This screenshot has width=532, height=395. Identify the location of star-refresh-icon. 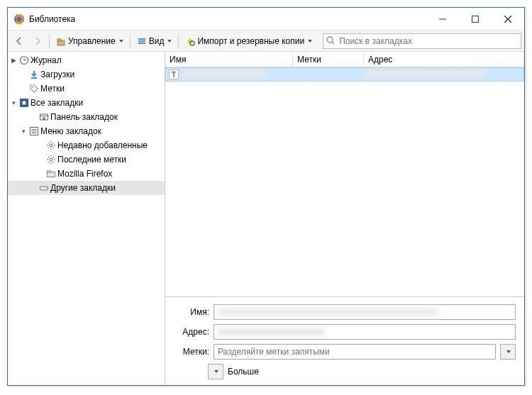
(190, 41).